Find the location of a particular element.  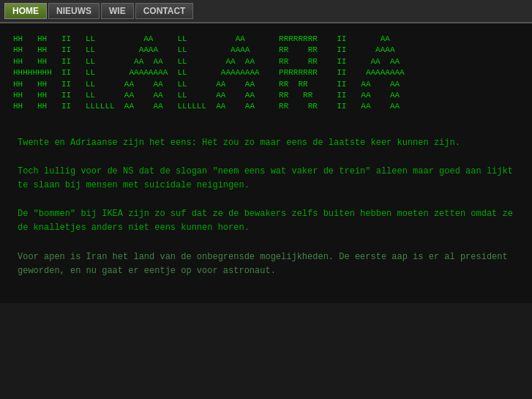

article-1: Toch lullig voor de NS dat de slogan "ne… is located at coordinates (266, 179).